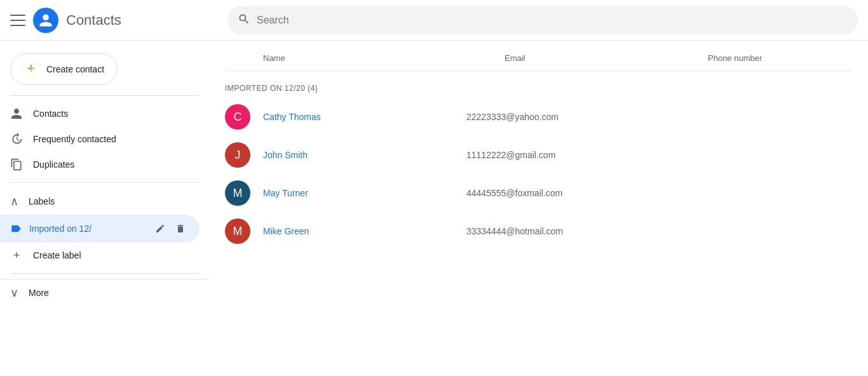 The width and height of the screenshot is (868, 376). I want to click on sidebar-item-frequently-contacted: Frequently contacted, so click(100, 139).